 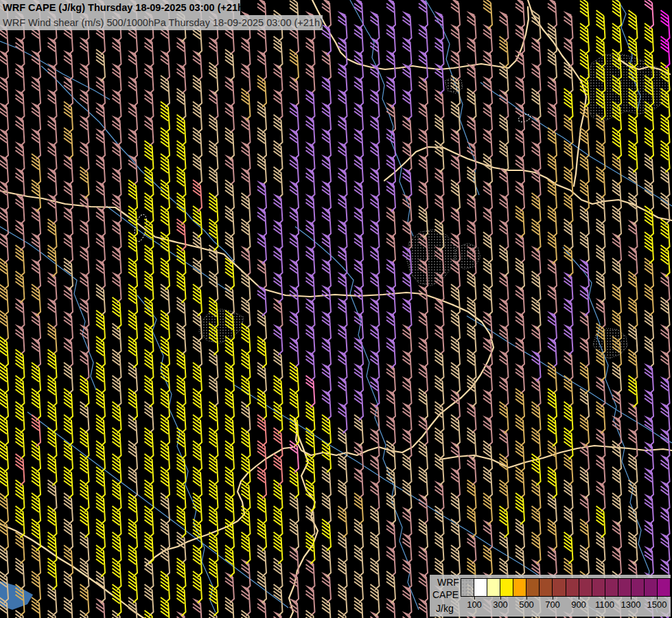 What do you see at coordinates (605, 604) in the screenshot?
I see `colorbar-tick-label: 1100` at bounding box center [605, 604].